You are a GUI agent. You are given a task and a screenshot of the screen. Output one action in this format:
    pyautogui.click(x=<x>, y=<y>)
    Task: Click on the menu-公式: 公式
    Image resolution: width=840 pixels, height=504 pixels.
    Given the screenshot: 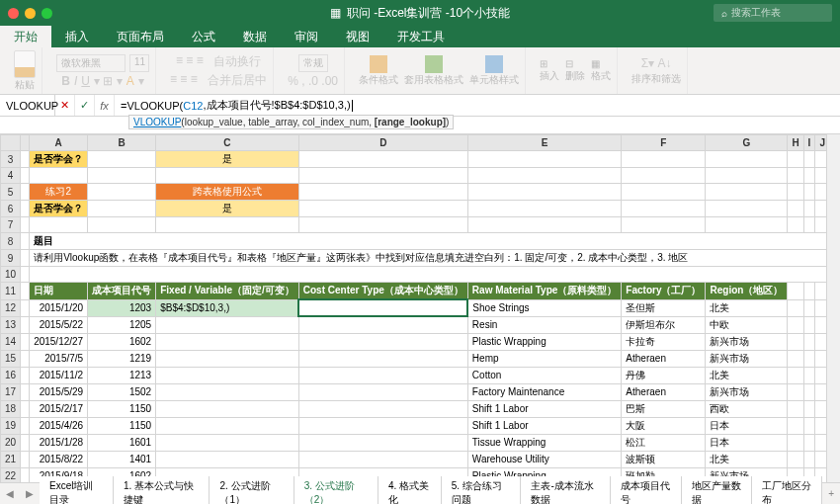 What is the action you would take?
    pyautogui.click(x=204, y=37)
    